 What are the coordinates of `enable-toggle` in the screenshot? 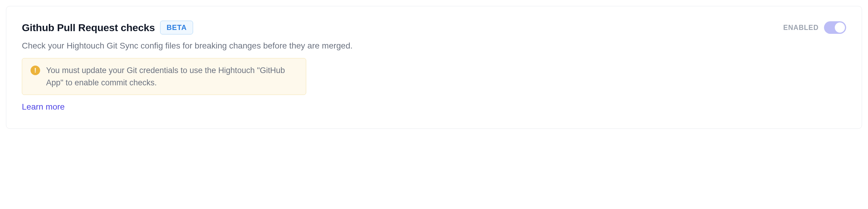 It's located at (835, 28).